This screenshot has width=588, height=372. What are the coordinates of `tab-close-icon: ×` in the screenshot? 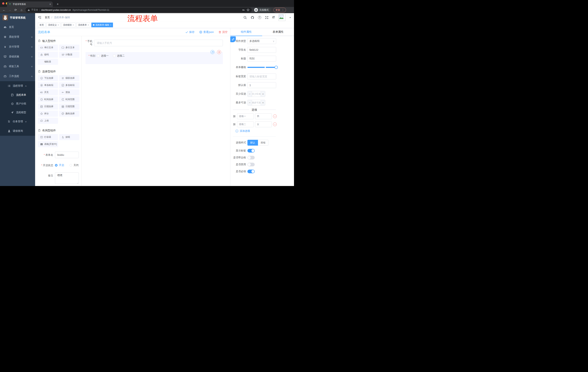 It's located at (50, 4).